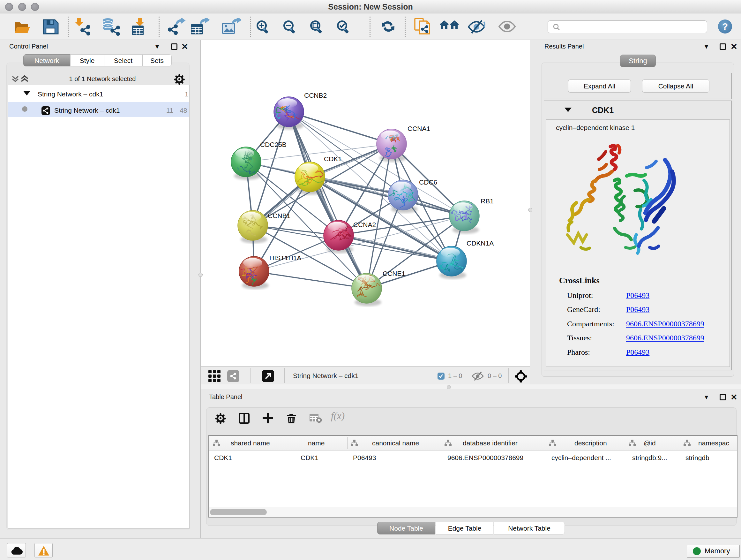 The image size is (741, 560). Describe the element at coordinates (364, 225) in the screenshot. I see `svg-text: CCNA2` at that location.